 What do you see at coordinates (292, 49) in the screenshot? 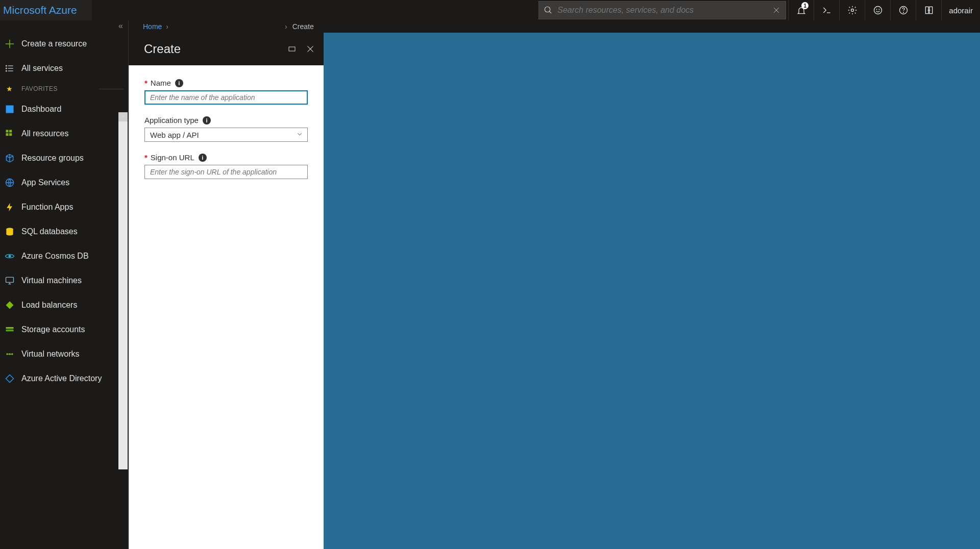
I see `maximize-blade-button` at bounding box center [292, 49].